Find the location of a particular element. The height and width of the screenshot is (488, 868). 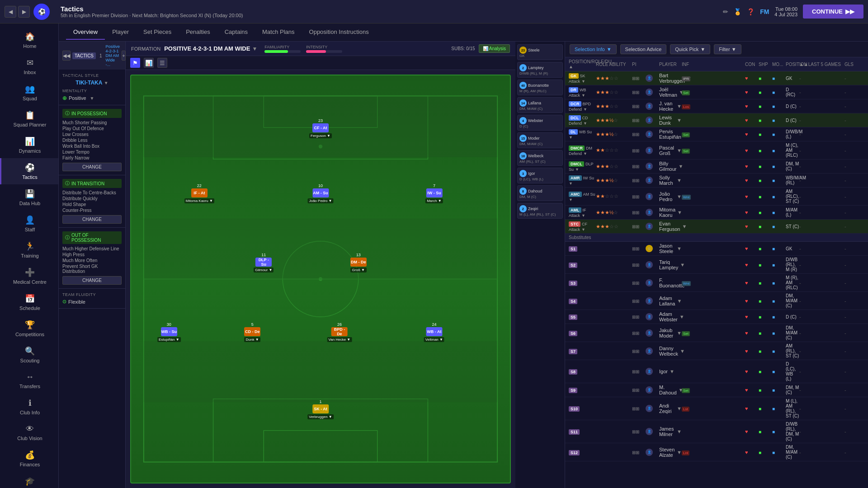

sidebar-item-club-vision: 👁 Club Vision is located at coordinates (29, 433).